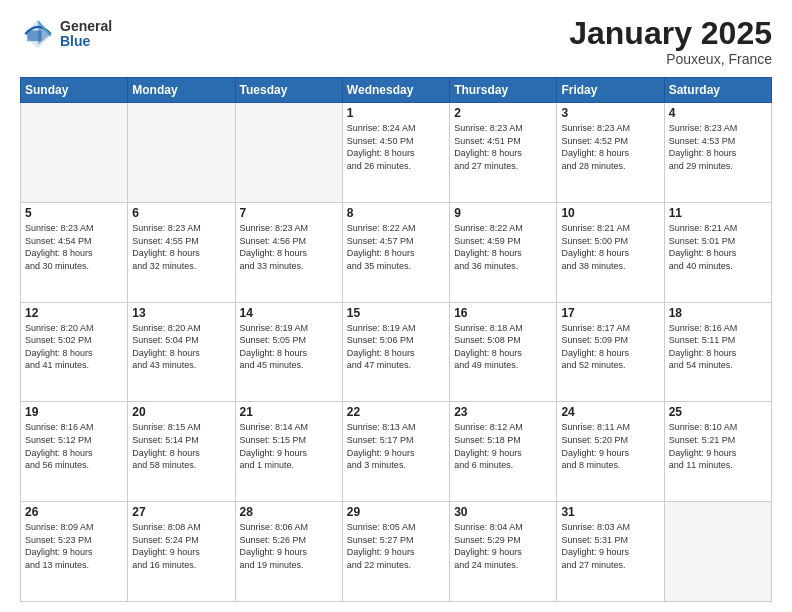 The image size is (792, 612). Describe the element at coordinates (396, 552) in the screenshot. I see `calendar-cell: 29Sunrise: 8:05 AM Sunset: 5:27 PM Dayli…` at that location.